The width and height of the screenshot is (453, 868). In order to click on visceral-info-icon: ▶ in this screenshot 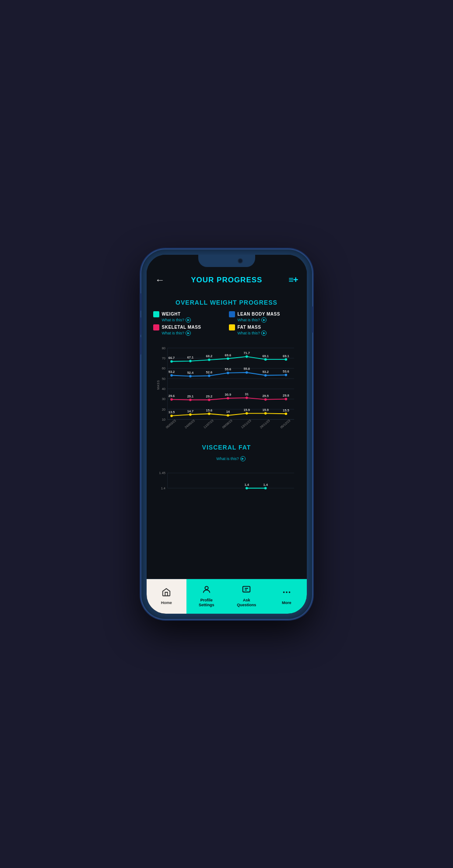, I will do `click(243, 459)`.